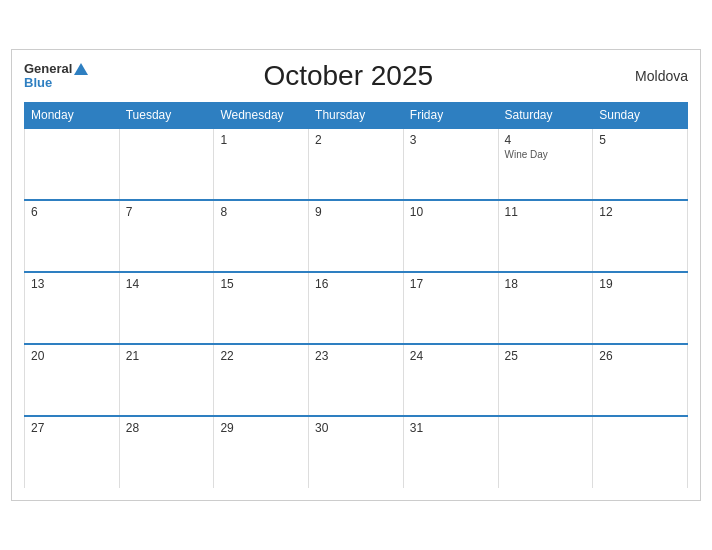 The height and width of the screenshot is (550, 712). I want to click on calendar-cell: 14, so click(166, 308).